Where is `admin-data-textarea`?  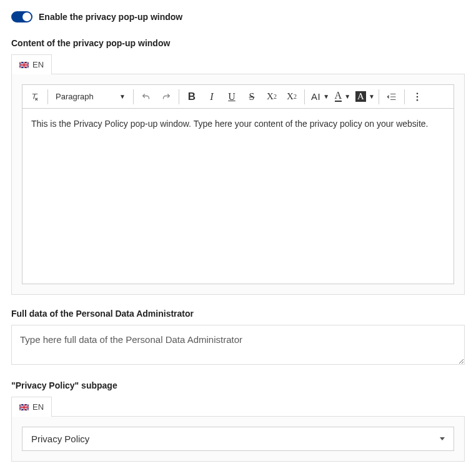 admin-data-textarea is located at coordinates (238, 345).